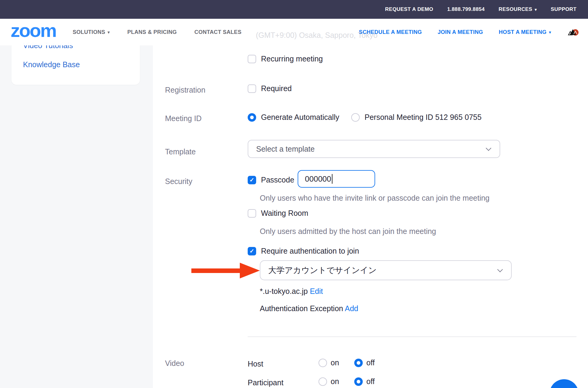 The height and width of the screenshot is (388, 588). Describe the element at coordinates (352, 308) in the screenshot. I see `add-exception-link: Add` at that location.